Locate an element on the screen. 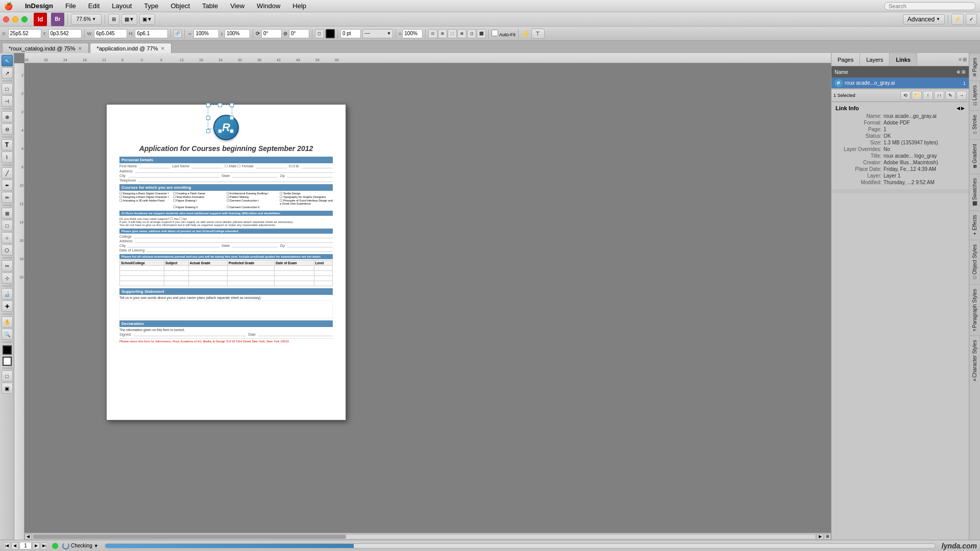 This screenshot has height=551, width=980. preview-btn: ▣ is located at coordinates (7, 388).